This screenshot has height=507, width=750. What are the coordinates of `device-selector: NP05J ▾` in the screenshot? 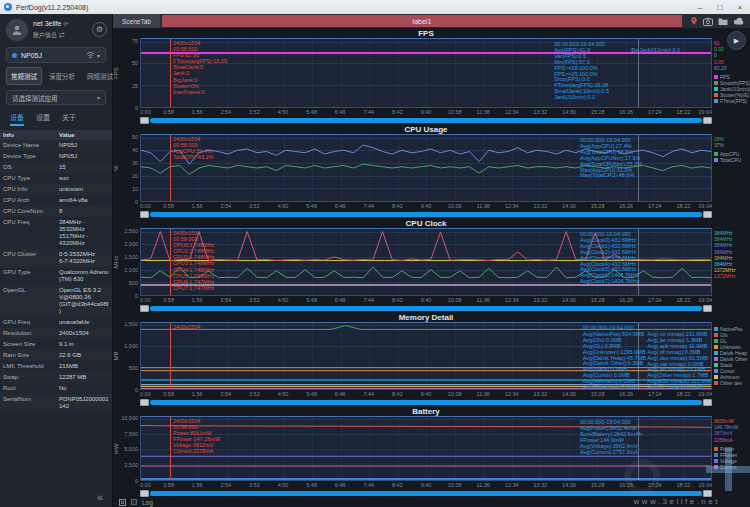 It's located at (56, 55).